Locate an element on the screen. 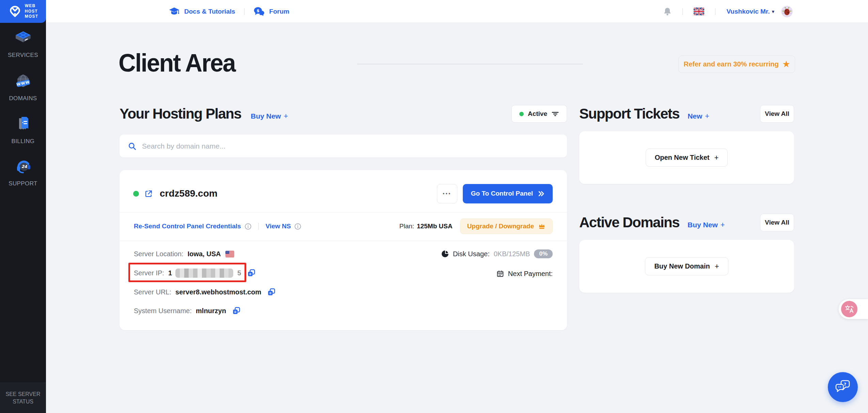 This screenshot has height=413, width=868. link-divider is located at coordinates (259, 226).